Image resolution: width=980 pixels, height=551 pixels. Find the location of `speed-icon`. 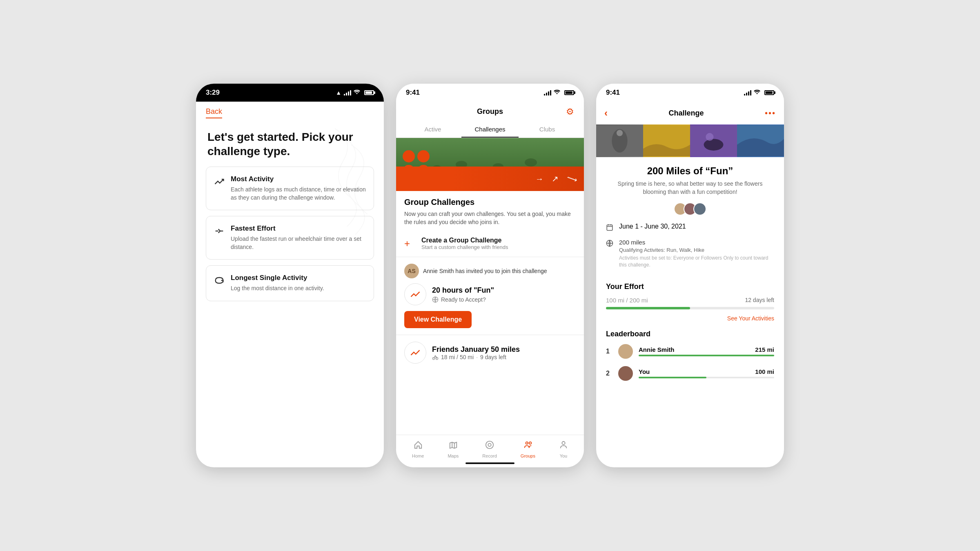

speed-icon is located at coordinates (219, 231).